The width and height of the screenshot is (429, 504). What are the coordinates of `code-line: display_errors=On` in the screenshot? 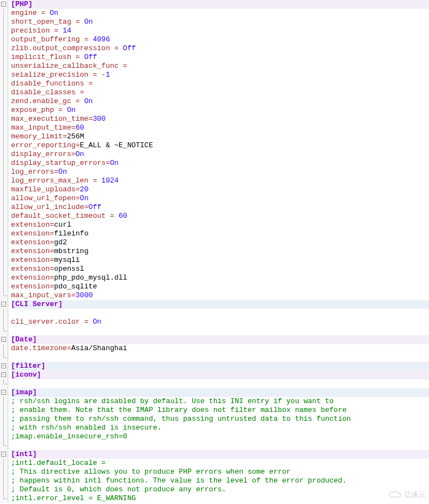 It's located at (220, 154).